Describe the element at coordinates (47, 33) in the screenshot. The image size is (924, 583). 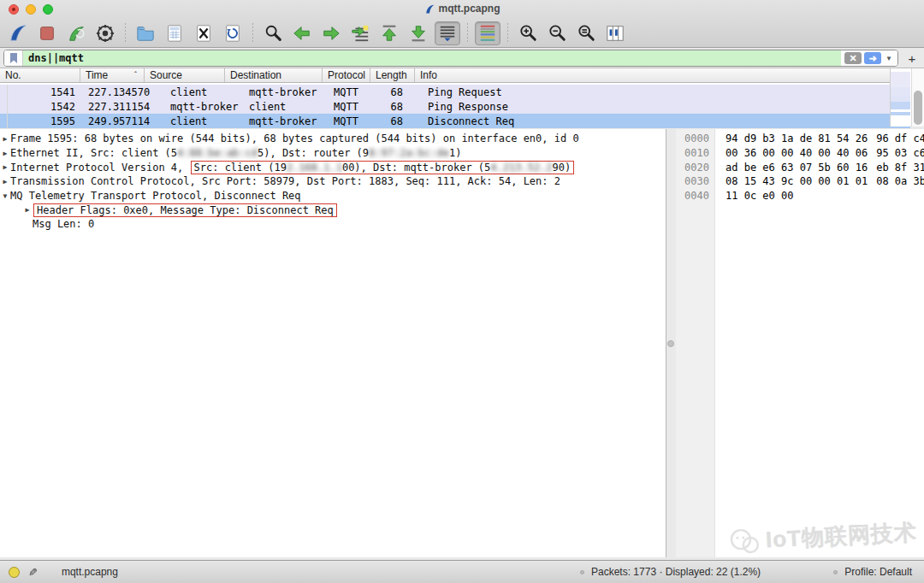
I see `stop-capture-button` at that location.